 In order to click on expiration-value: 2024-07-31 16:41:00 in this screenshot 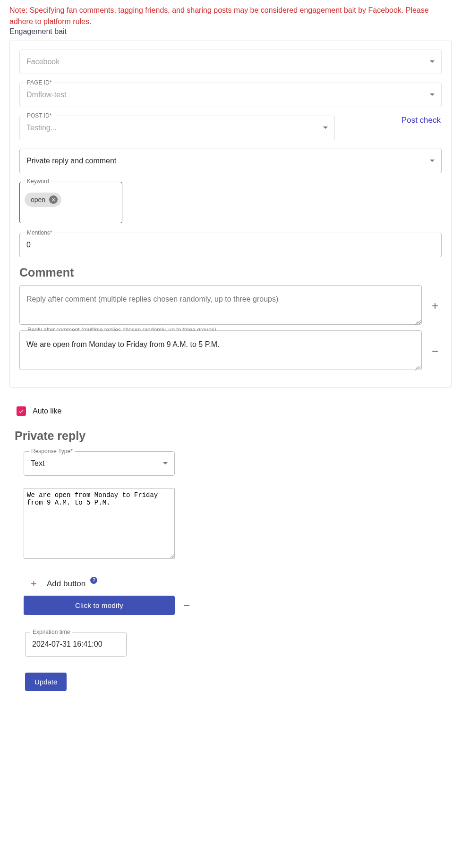, I will do `click(67, 644)`.